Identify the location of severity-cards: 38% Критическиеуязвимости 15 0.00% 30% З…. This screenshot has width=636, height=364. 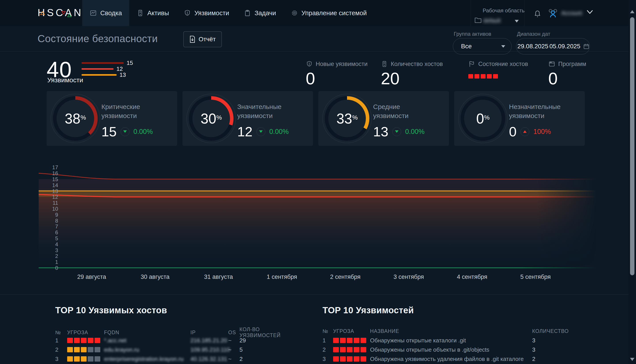
(316, 118).